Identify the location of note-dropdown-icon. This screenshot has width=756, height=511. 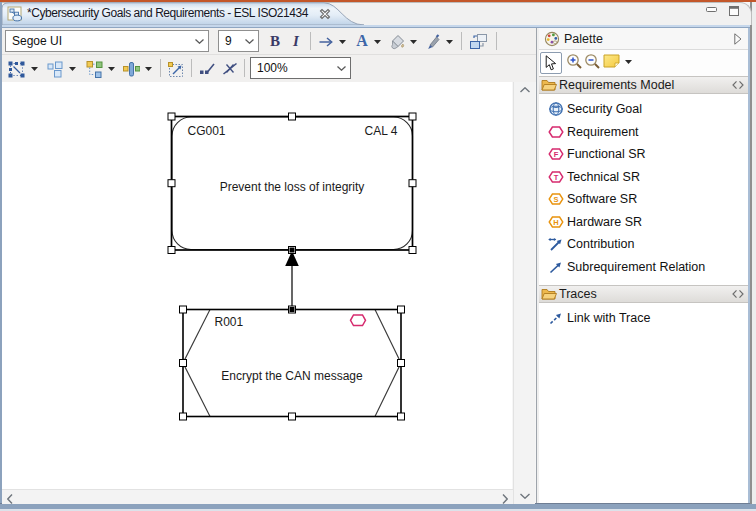
(628, 62).